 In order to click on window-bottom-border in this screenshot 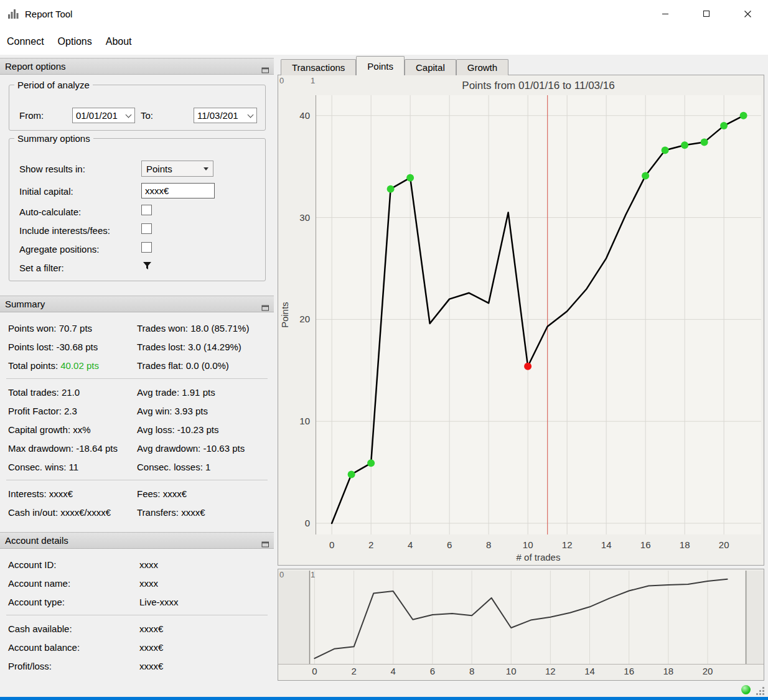, I will do `click(384, 698)`.